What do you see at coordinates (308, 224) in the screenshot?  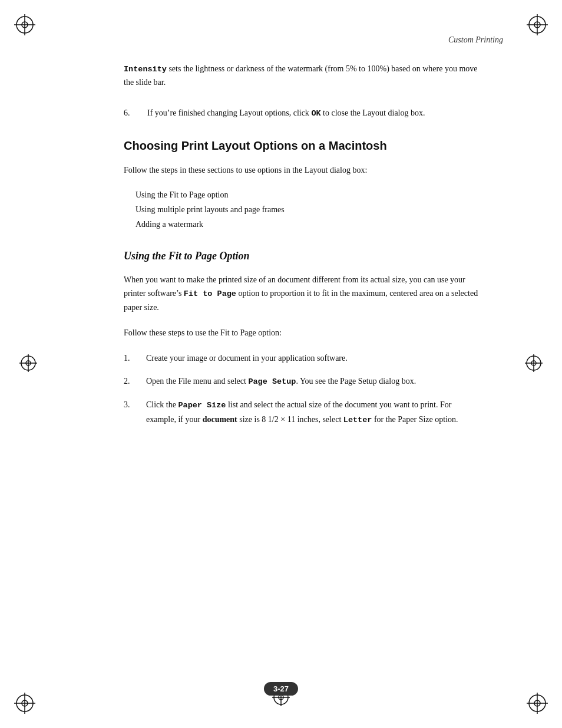 I see `bullet-item-3: Adding a watermark` at bounding box center [308, 224].